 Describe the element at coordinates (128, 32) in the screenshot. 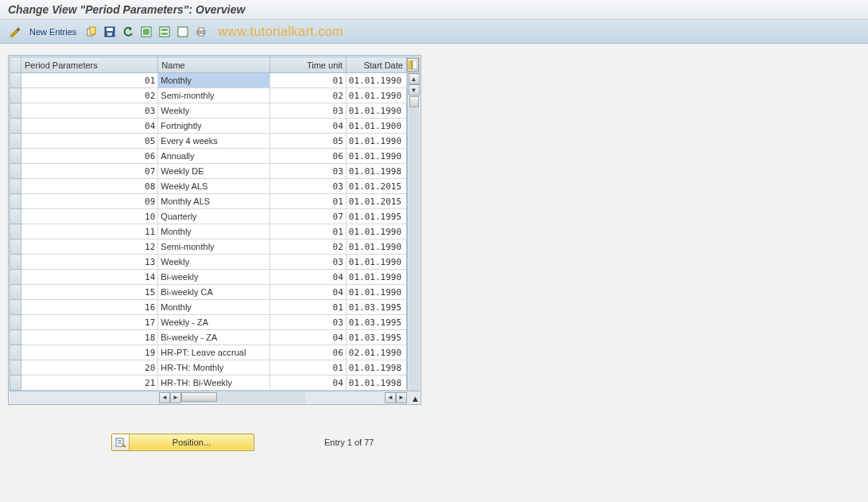

I see `undo-icon` at that location.